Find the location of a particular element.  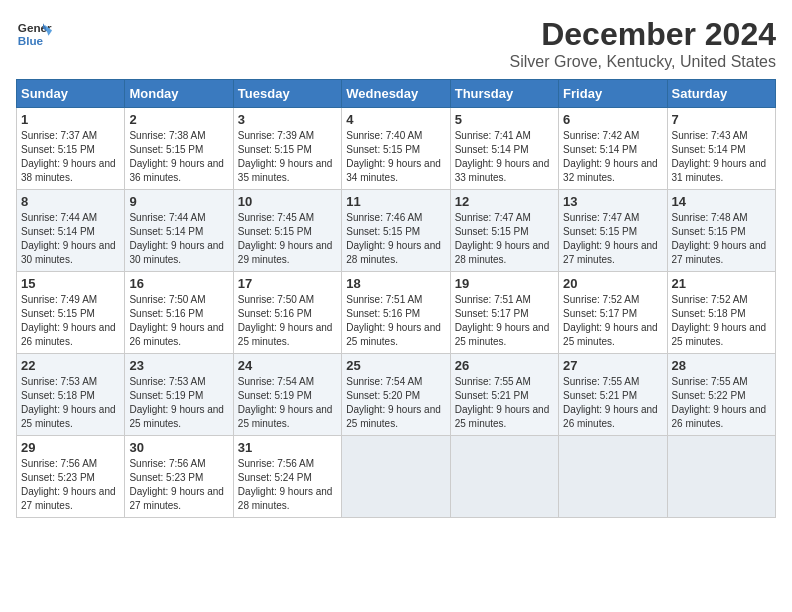

day-number: 19 is located at coordinates (504, 284).